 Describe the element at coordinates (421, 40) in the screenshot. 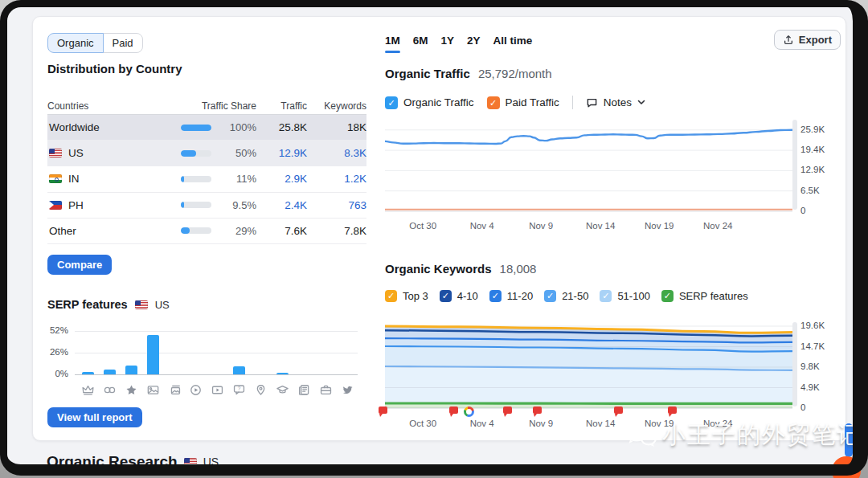

I see `tab-6m: 6M` at that location.